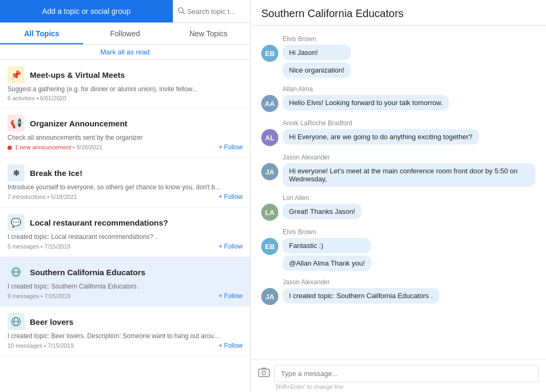 This screenshot has width=546, height=392. I want to click on chat-bubble-5-1: @Allan Alma Thank you!, so click(327, 263).